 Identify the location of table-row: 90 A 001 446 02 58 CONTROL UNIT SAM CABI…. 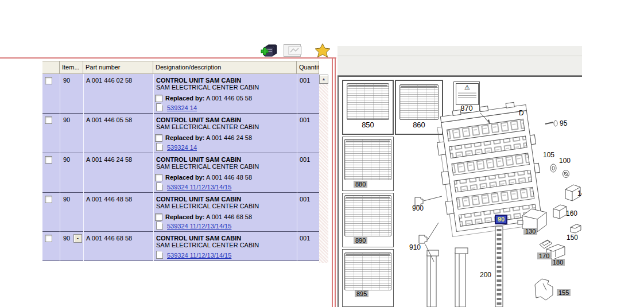
(181, 94).